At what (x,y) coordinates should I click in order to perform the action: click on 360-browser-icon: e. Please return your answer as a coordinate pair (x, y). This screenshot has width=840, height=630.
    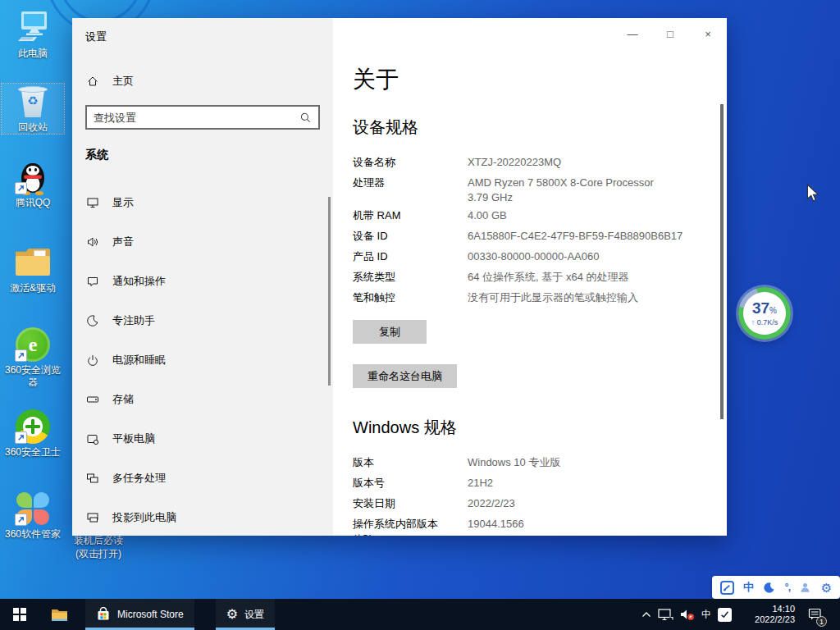
    Looking at the image, I should click on (33, 345).